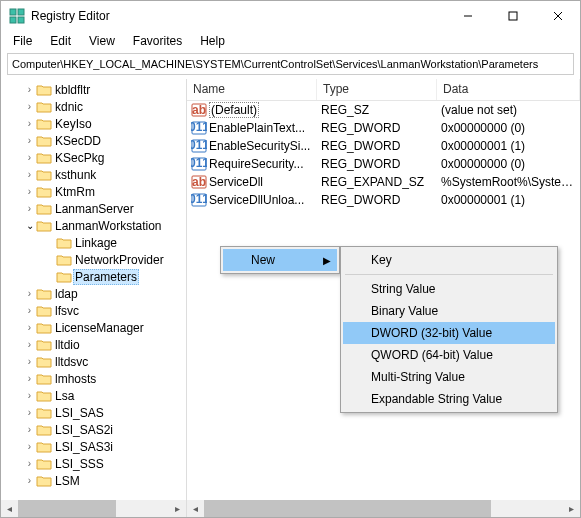  Describe the element at coordinates (60, 41) in the screenshot. I see `menu-edit: Edit` at that location.